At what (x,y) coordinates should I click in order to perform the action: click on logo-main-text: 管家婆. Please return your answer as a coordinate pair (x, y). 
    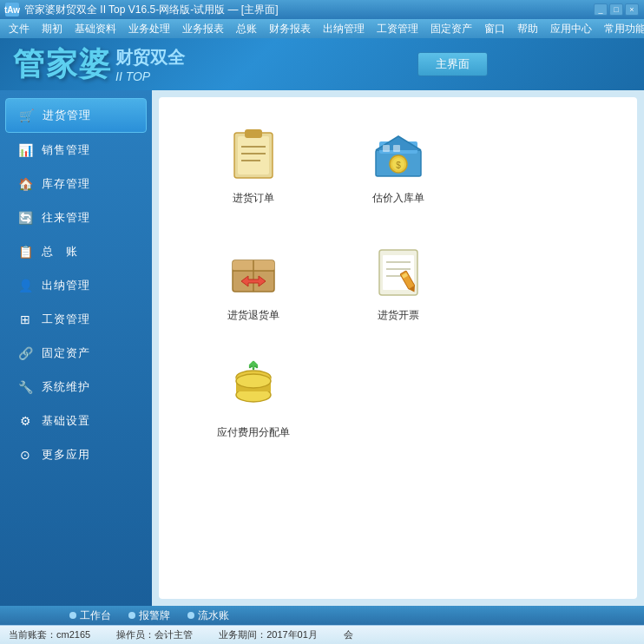
    Looking at the image, I should click on (62, 64).